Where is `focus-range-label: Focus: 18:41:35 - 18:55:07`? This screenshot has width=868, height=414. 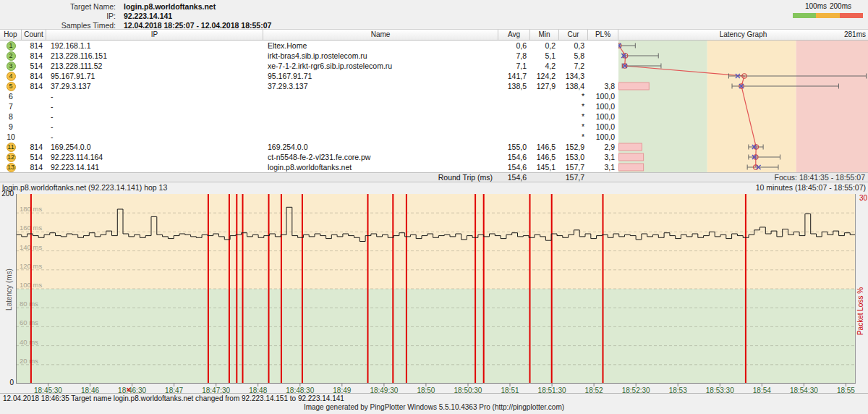 focus-range-label: Focus: 18:41:35 - 18:55:07 is located at coordinates (744, 177).